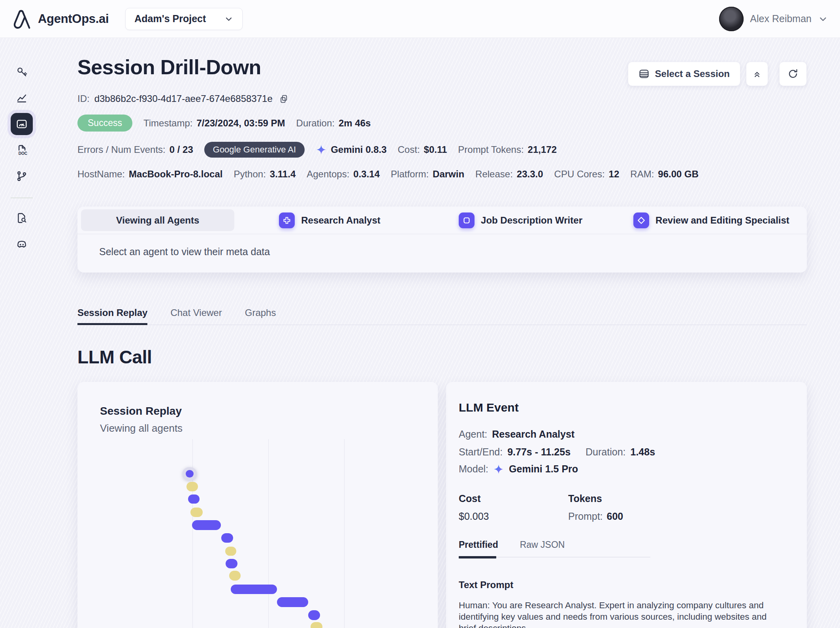 The height and width of the screenshot is (628, 840). What do you see at coordinates (684, 74) in the screenshot?
I see `select-session-button: Select a Session` at bounding box center [684, 74].